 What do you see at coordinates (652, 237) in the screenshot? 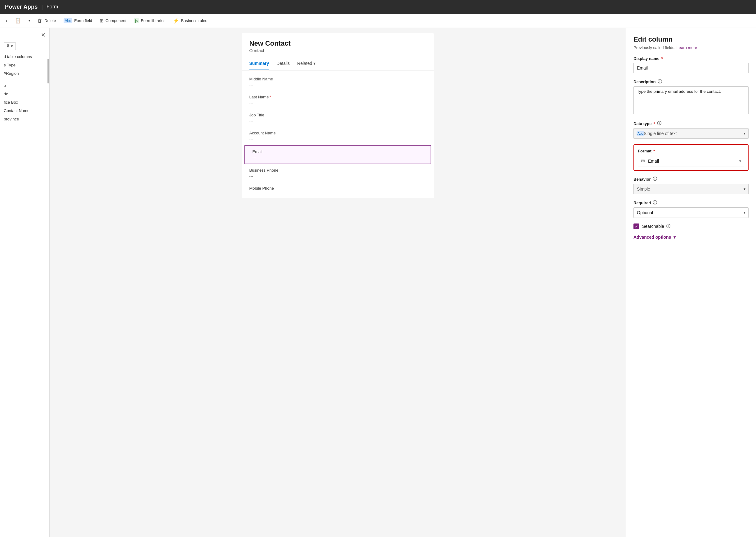
I see `advanced-options-label: Advanced options` at bounding box center [652, 237].